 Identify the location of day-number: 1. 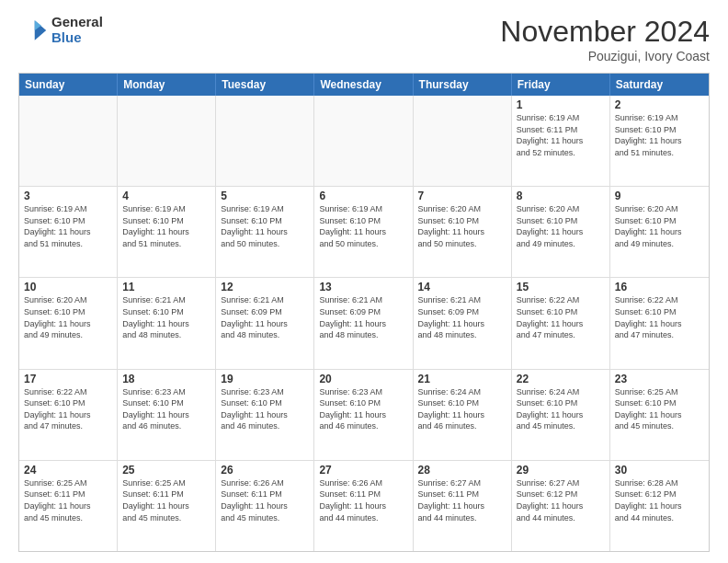
(561, 105).